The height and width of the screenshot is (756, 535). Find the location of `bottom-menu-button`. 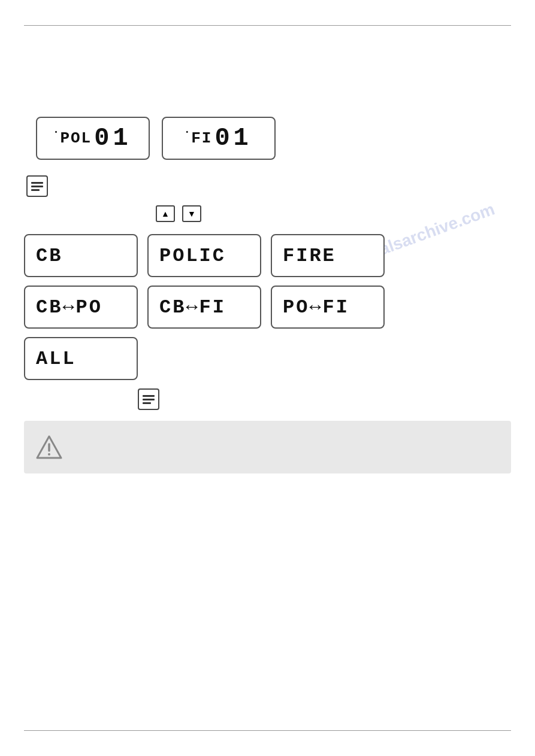

bottom-menu-button is located at coordinates (149, 399).